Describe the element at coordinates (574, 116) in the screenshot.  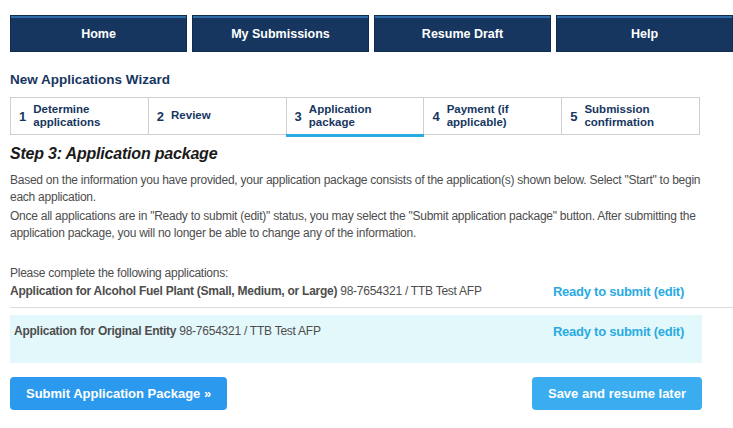
I see `step-number: 5` at that location.